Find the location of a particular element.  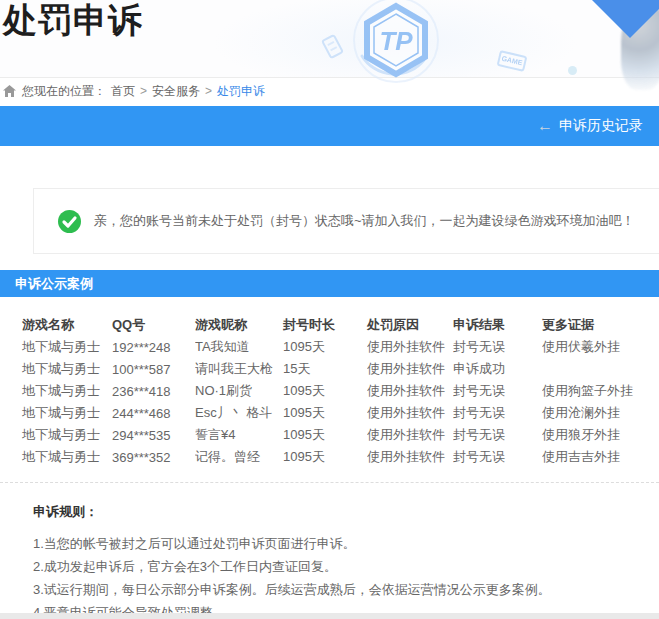

table-row: 地下城与勇士294***535誓言¥41095天使用外挂软件封号无误使用狼牙外挂 is located at coordinates (330, 435).